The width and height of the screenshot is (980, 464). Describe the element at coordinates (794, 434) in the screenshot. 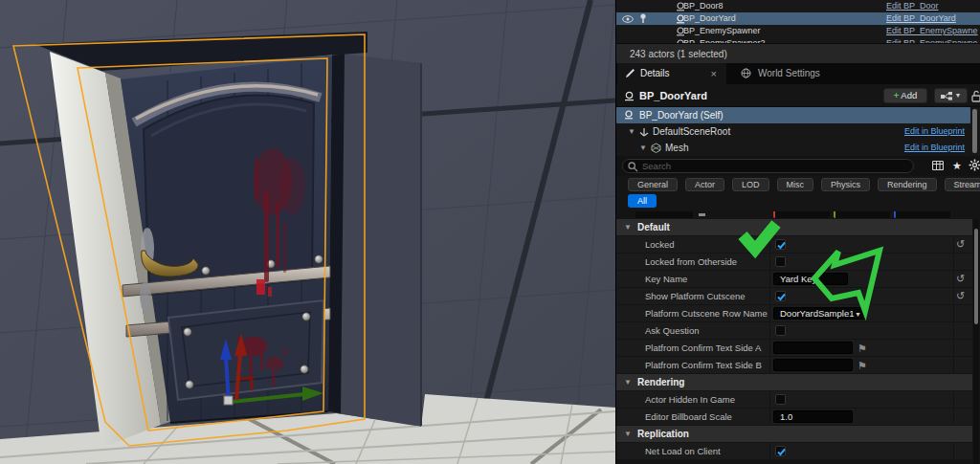

I see `section-replication: ▼ Replication` at that location.